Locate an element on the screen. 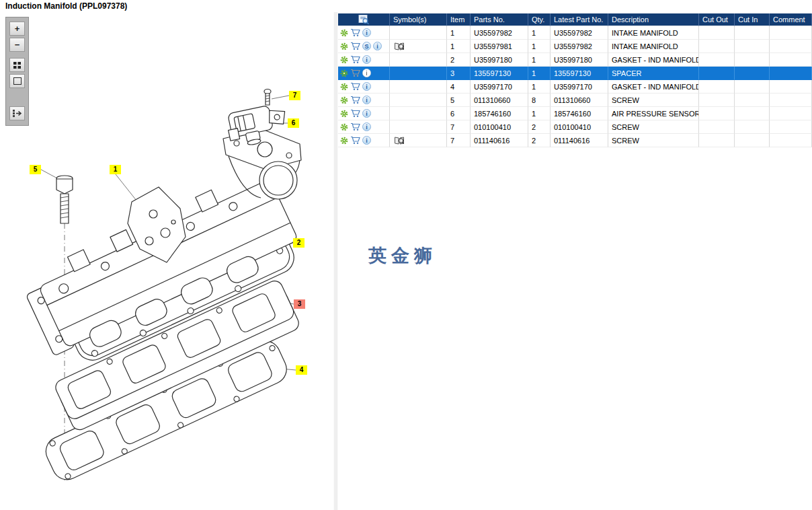 Image resolution: width=812 pixels, height=510 pixels. col-qty: Qty. is located at coordinates (539, 20).